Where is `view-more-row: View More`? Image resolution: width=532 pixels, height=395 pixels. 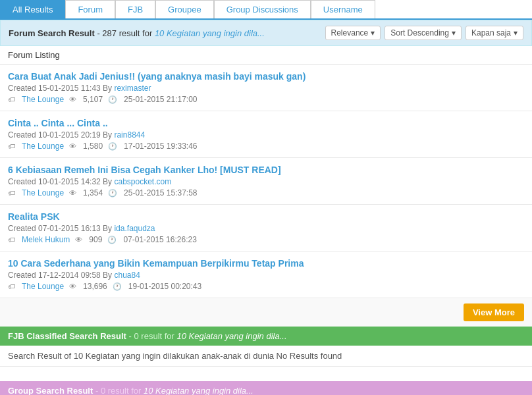 view-more-row: View More is located at coordinates (266, 312).